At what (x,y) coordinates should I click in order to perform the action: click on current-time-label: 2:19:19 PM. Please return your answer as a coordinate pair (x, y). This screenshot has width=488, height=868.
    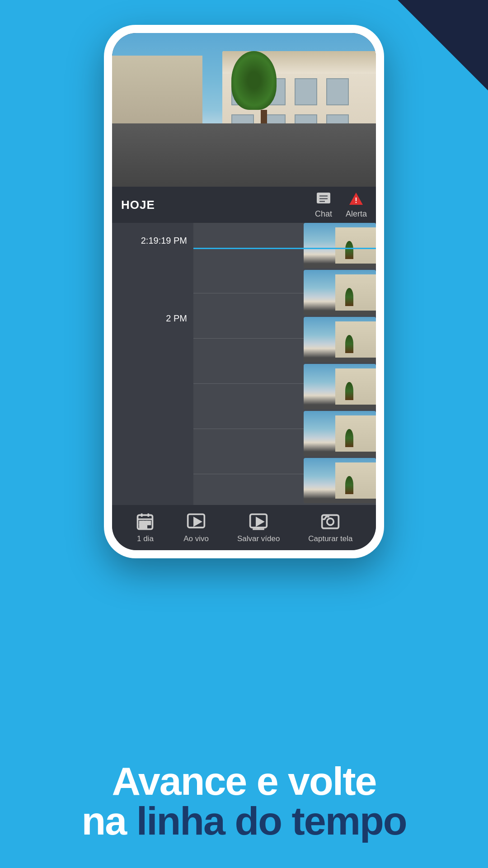
    Looking at the image, I should click on (164, 241).